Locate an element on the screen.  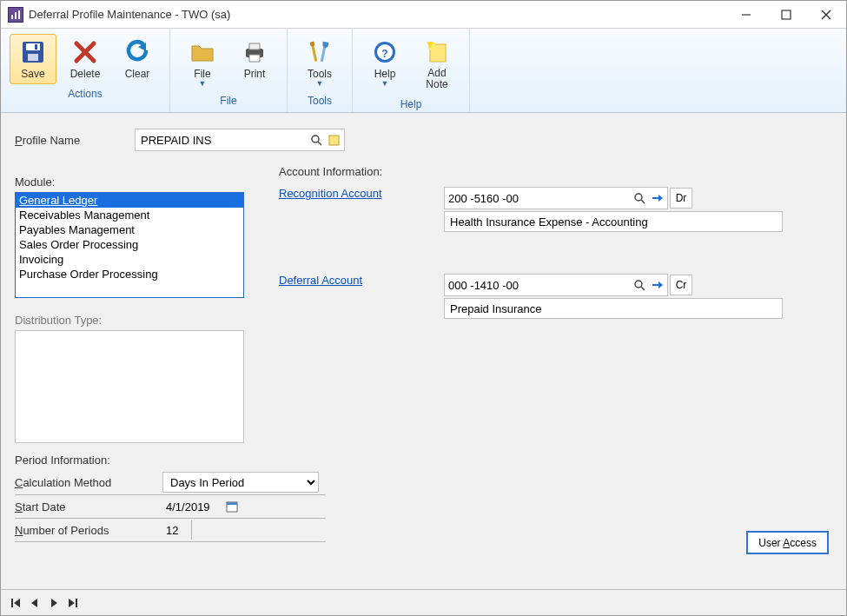
app-icon is located at coordinates (16, 15).